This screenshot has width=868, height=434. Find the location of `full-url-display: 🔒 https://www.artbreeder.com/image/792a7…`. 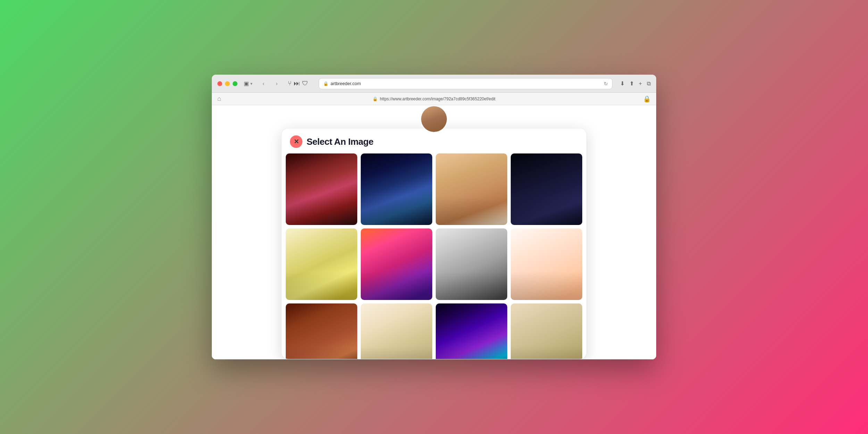

full-url-display: 🔒 https://www.artbreeder.com/image/792a7… is located at coordinates (434, 99).